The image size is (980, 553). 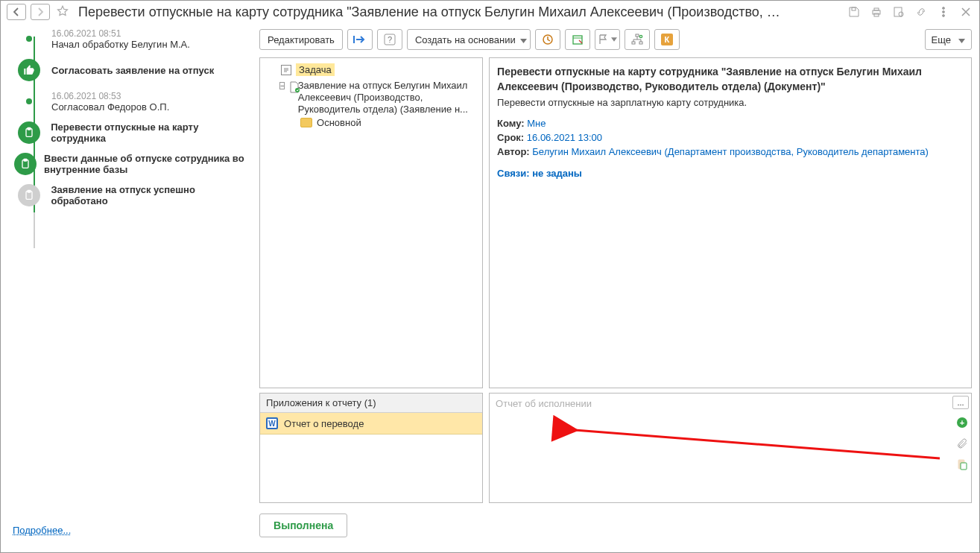 What do you see at coordinates (29, 70) in the screenshot?
I see `thumbs-up-icon` at bounding box center [29, 70].